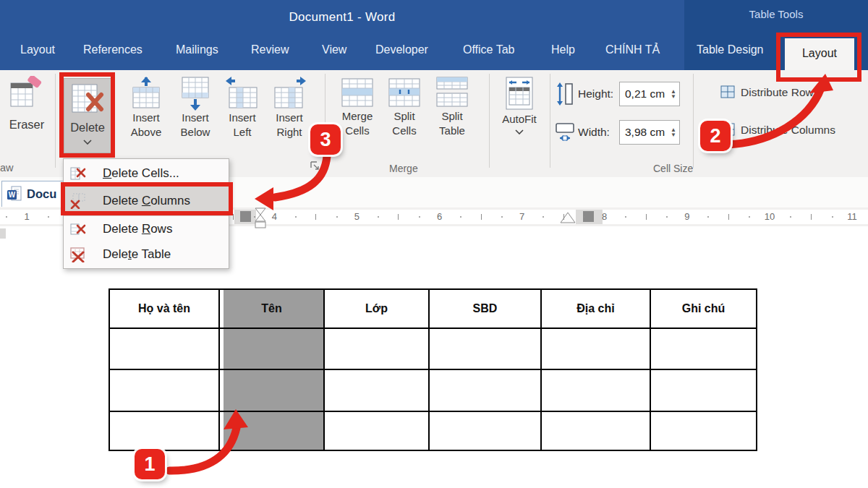  Describe the element at coordinates (675, 94) in the screenshot. I see `height-spinner: ▲▼` at that location.